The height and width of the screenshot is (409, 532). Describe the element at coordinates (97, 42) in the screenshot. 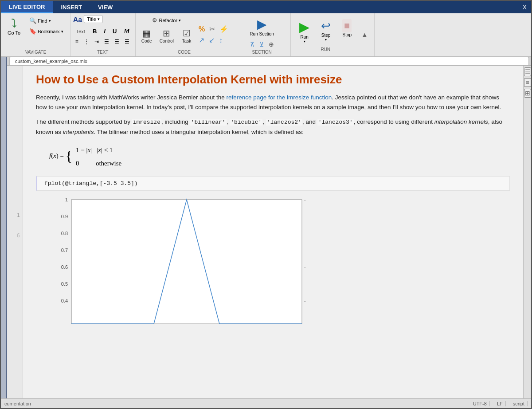

I see `indent-button: ⇥` at that location.